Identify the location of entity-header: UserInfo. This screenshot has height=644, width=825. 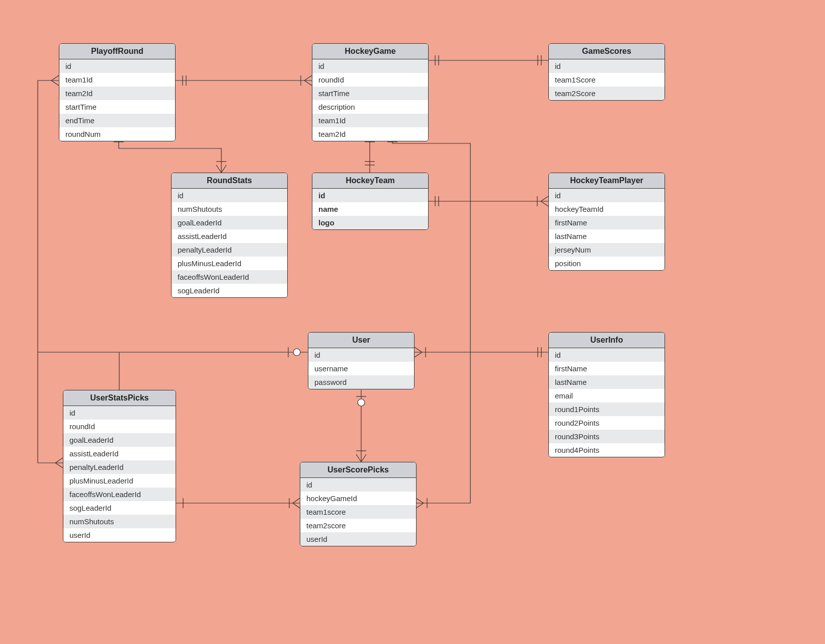
(607, 340).